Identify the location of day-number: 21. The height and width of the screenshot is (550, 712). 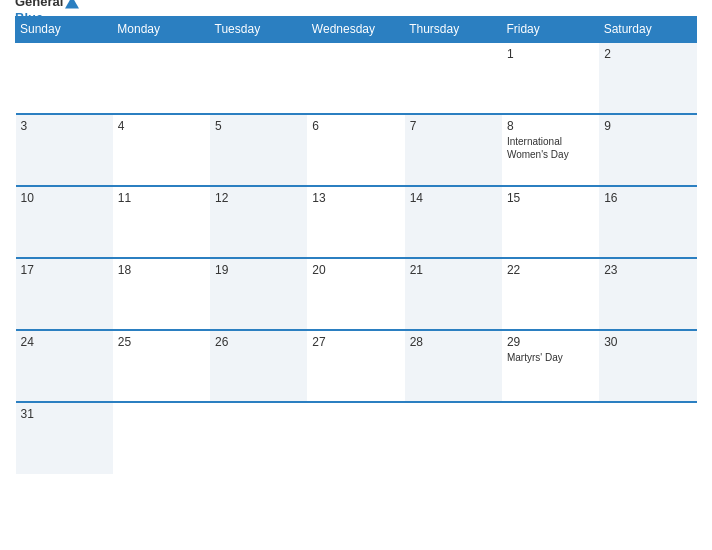
(454, 270).